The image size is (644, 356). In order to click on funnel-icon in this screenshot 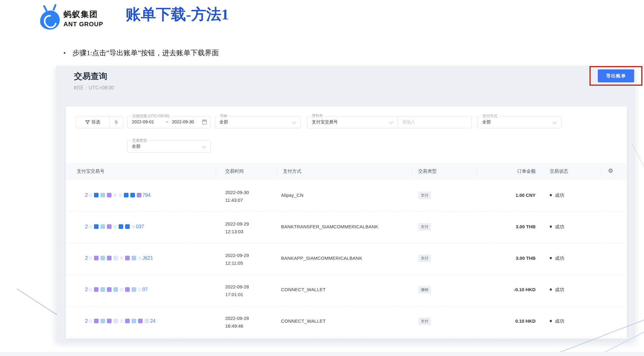, I will do `click(88, 122)`.